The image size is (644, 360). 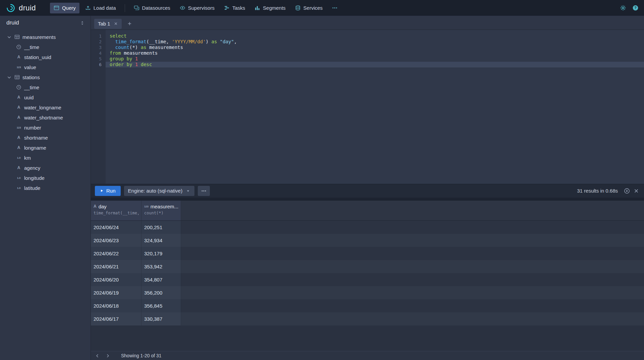 I want to click on prev-page-icon, so click(x=97, y=356).